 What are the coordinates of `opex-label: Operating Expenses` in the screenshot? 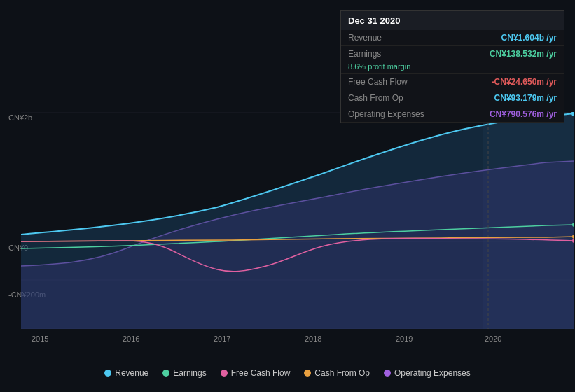 It's located at (387, 114).